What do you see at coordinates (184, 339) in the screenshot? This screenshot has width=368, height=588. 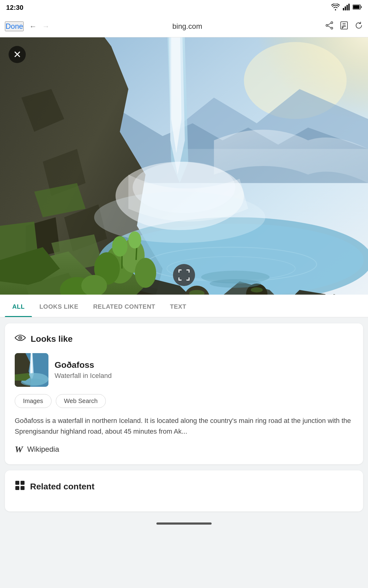 I see `looks-like-header: Looks like` at bounding box center [184, 339].